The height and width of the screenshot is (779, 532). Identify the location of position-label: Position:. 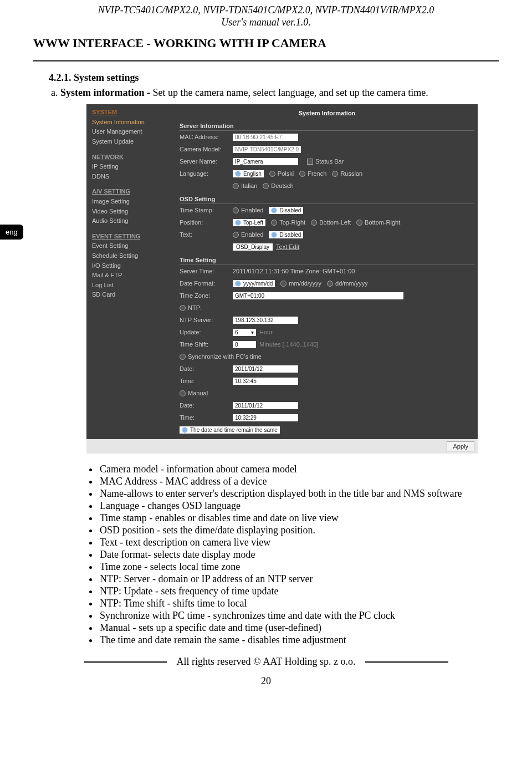
(206, 222).